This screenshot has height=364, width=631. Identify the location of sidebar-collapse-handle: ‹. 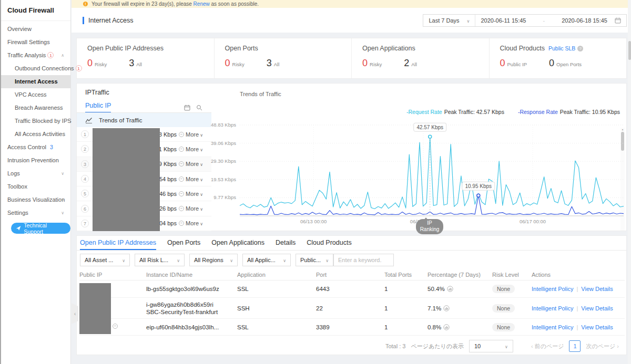
(75, 314).